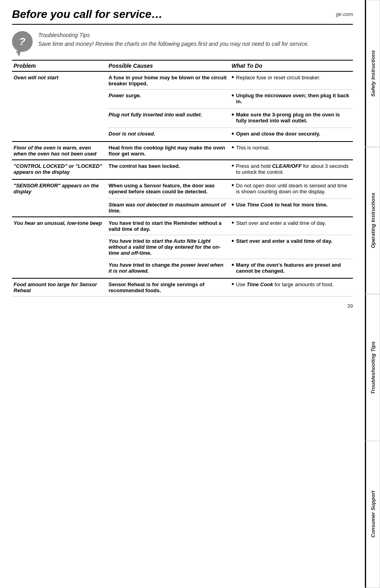 The width and height of the screenshot is (380, 588). What do you see at coordinates (169, 66) in the screenshot?
I see `col-causes: Possible Causes` at bounding box center [169, 66].